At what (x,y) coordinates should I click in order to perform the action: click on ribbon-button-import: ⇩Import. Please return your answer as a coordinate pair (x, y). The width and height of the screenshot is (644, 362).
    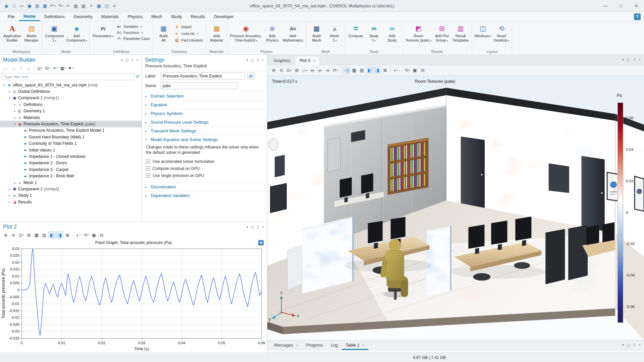
    Looking at the image, I should click on (189, 27).